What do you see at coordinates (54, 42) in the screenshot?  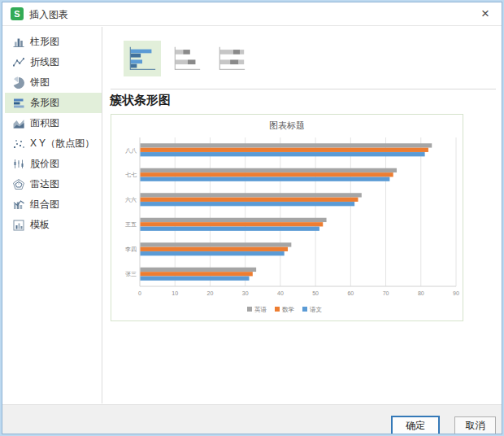 I see `sidebar-item-column-chart: 柱形图` at bounding box center [54, 42].